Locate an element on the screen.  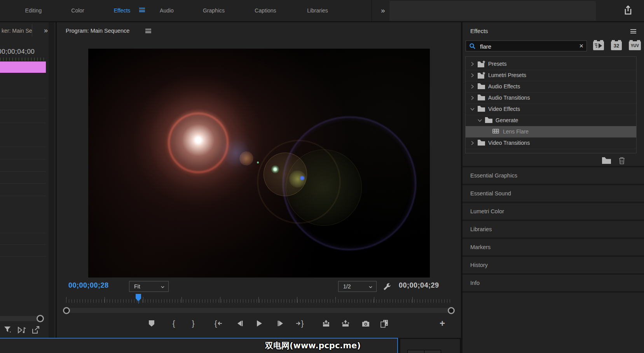
timeline-ruler-timecode: 00;00;04;00 is located at coordinates (17, 52).